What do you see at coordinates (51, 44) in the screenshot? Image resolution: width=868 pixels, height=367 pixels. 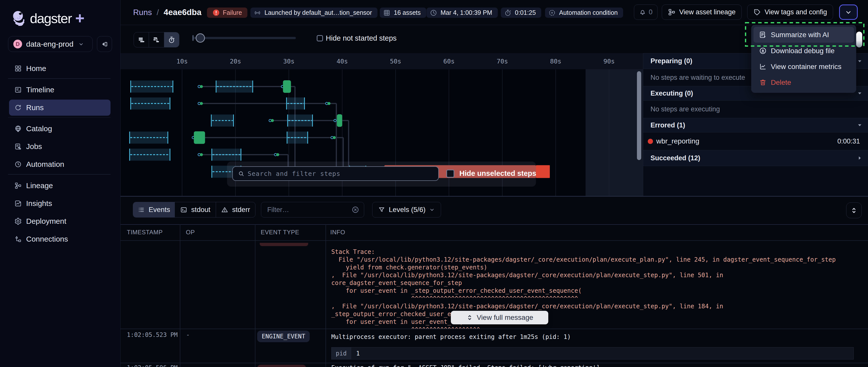 I see `workspace-selector: D data-eng-prod` at bounding box center [51, 44].